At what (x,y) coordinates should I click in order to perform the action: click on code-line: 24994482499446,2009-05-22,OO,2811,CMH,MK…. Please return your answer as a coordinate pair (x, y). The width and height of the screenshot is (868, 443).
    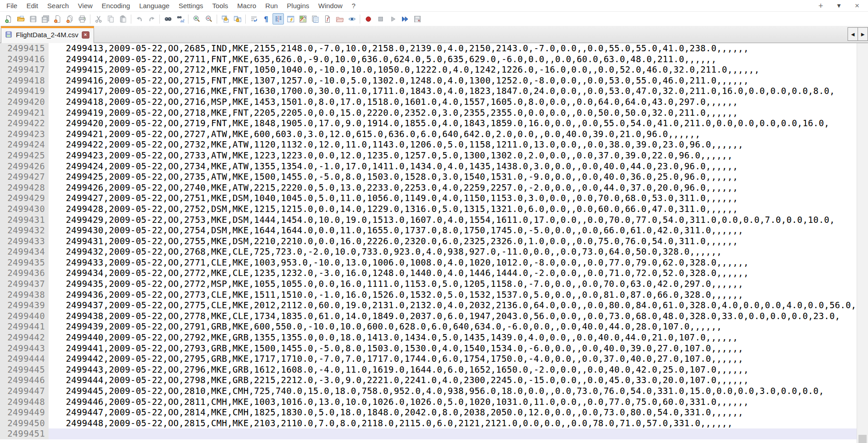
    Looking at the image, I should click on (428, 402).